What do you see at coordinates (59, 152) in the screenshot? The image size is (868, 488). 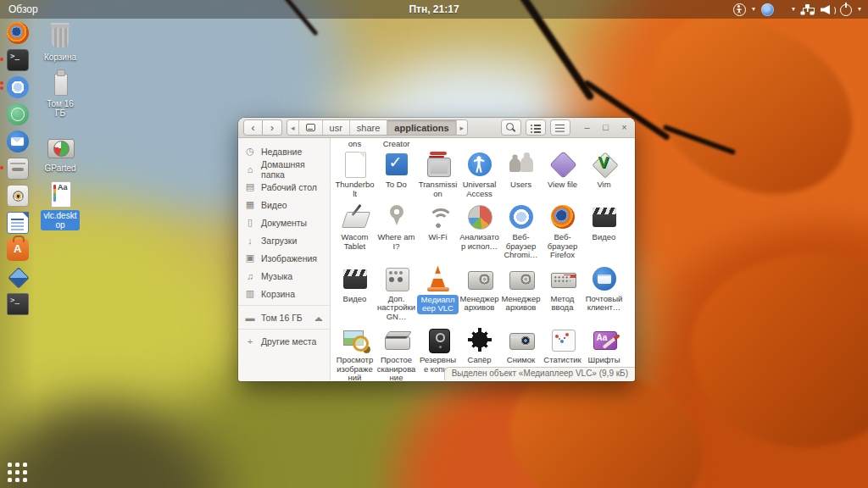 I see `desktop-item-gparted: GParted` at bounding box center [59, 152].